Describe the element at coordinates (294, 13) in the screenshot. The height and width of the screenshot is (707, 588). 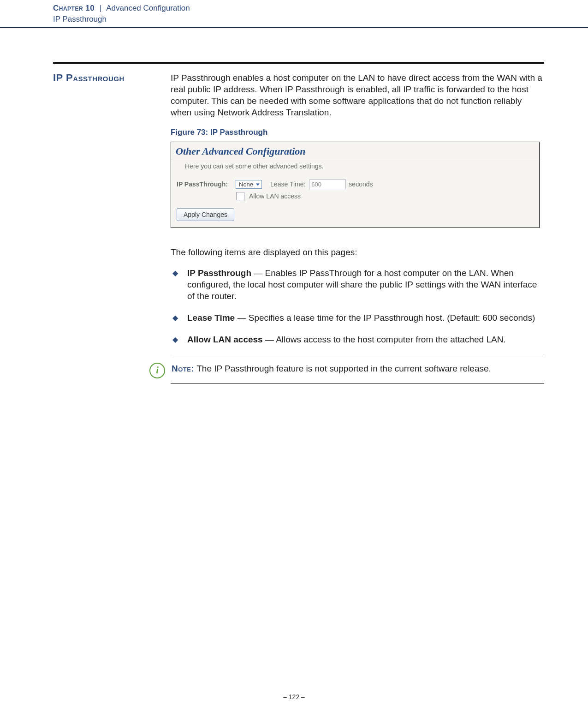
I see `breadcrumb: Chapter 10 | Advanced Configuration IP P…` at that location.